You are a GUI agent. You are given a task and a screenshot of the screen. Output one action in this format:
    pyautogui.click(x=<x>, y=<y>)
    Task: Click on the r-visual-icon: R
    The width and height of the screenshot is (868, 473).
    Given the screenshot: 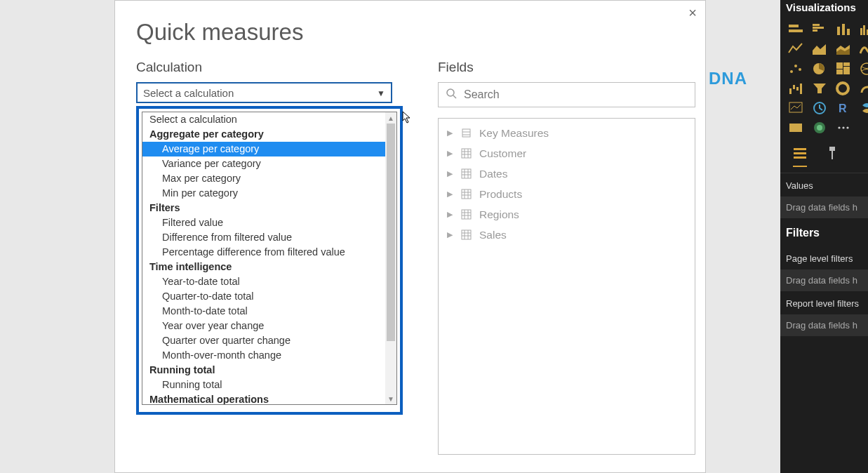 What is the action you would take?
    pyautogui.click(x=843, y=108)
    